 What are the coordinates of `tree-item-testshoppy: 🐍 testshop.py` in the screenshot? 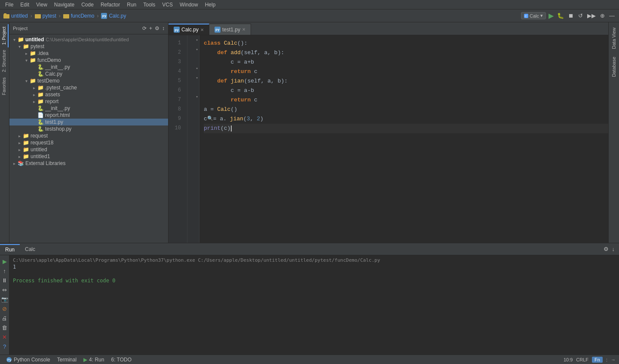 It's located at (89, 129).